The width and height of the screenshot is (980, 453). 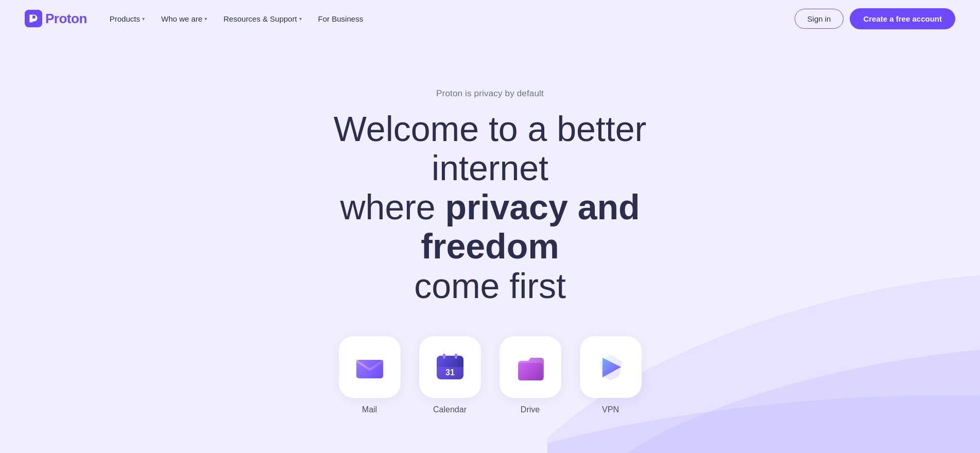 What do you see at coordinates (819, 19) in the screenshot?
I see `signin-button: Sign in` at bounding box center [819, 19].